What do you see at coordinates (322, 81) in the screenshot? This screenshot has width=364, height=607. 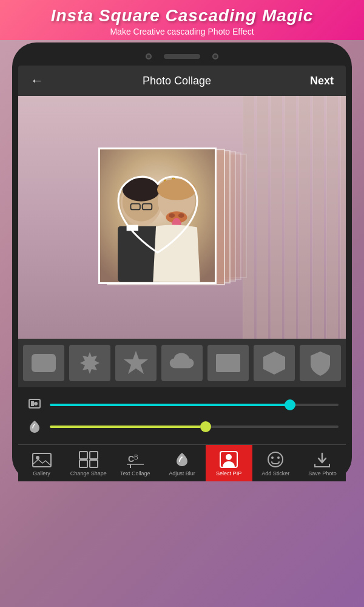 I see `next-button: Next` at bounding box center [322, 81].